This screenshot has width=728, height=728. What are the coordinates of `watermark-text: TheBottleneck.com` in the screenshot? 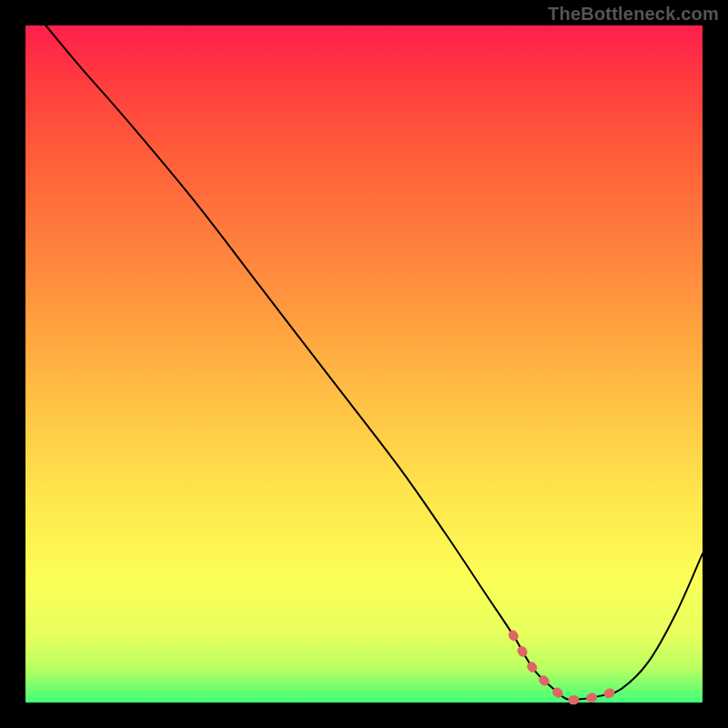 It's located at (633, 15).